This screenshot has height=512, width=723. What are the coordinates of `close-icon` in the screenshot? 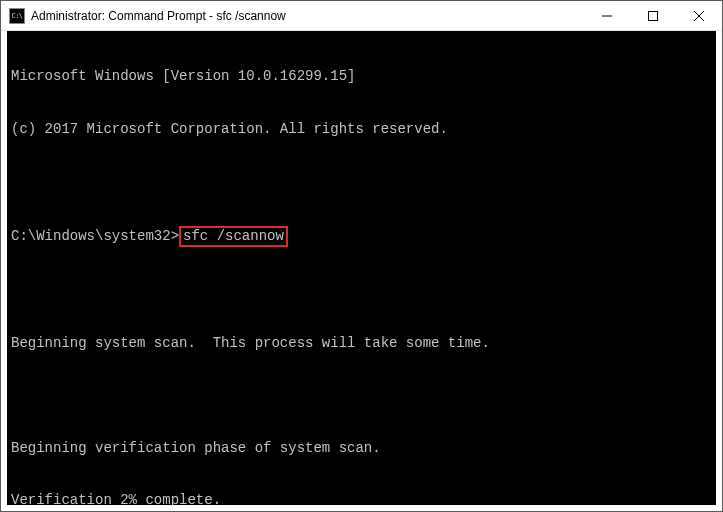 It's located at (699, 16).